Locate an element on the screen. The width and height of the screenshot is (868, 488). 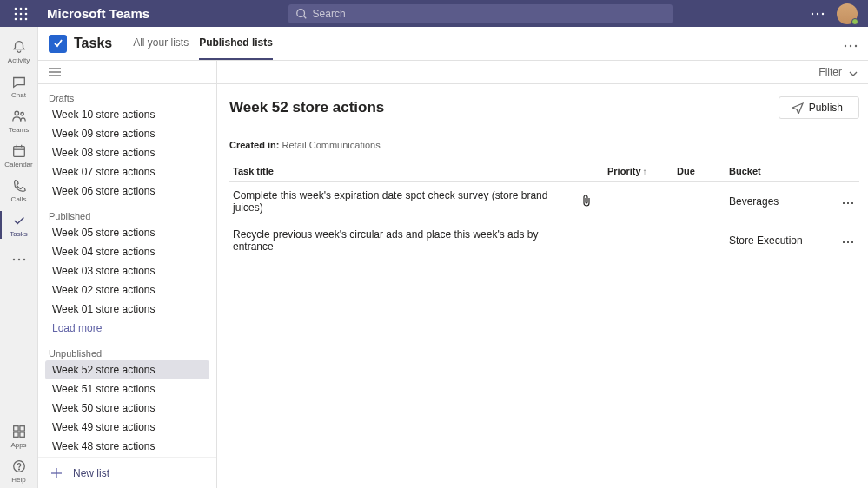
chevron-down-icon is located at coordinates (853, 72).